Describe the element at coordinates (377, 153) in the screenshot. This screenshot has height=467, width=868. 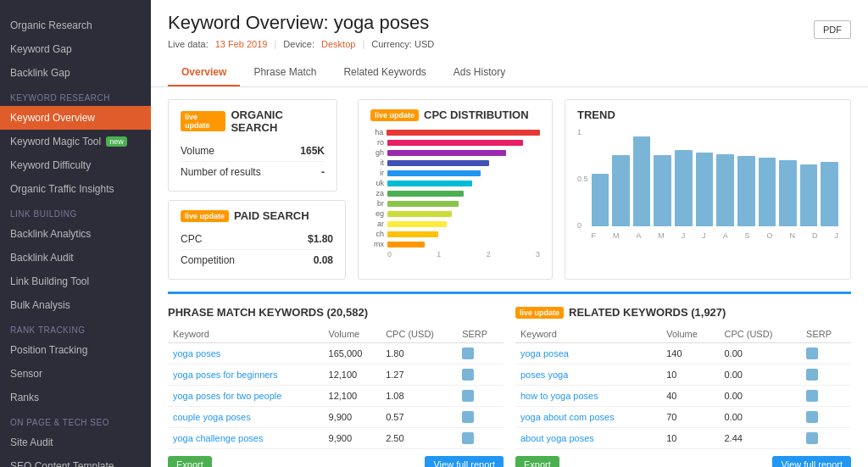
I see `cpc-bar-label: gh` at that location.